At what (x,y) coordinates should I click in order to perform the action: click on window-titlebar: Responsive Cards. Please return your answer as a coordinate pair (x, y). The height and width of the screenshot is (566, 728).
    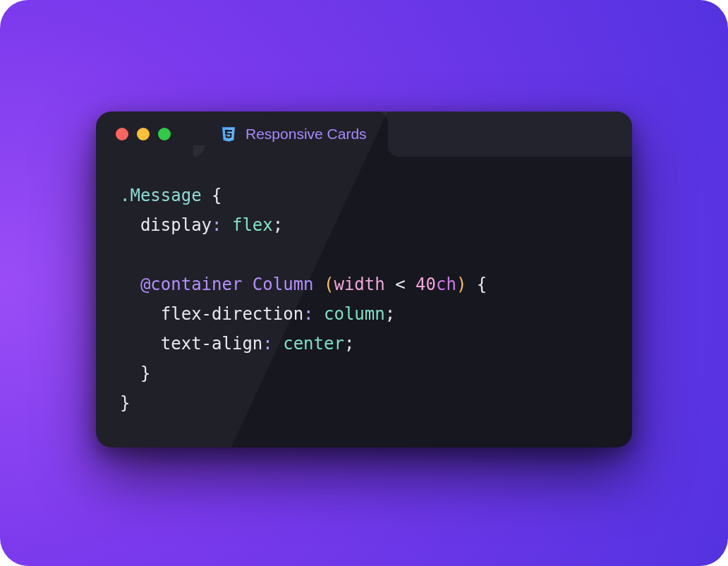
    Looking at the image, I should click on (364, 134).